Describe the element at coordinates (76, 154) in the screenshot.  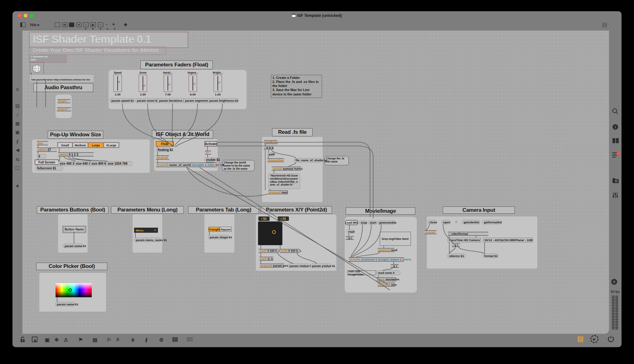
I see `select0123-object: select 0 1 2 3` at that location.